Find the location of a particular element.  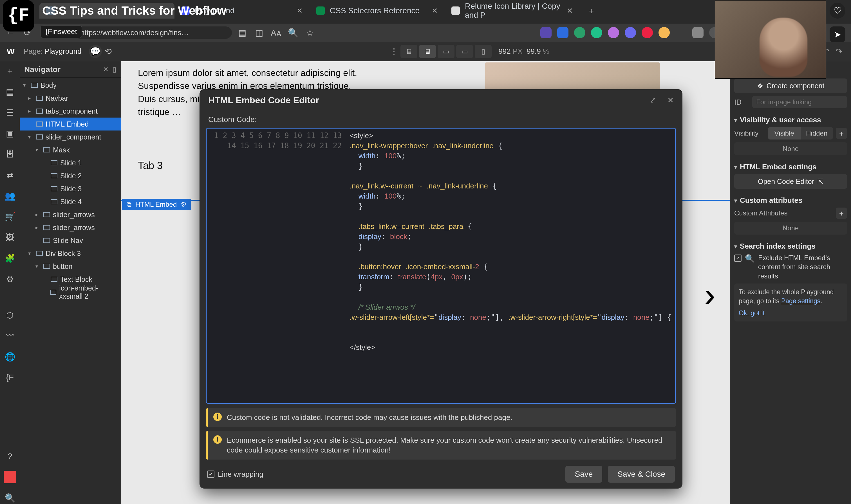

like-icon: ♡ is located at coordinates (837, 11).